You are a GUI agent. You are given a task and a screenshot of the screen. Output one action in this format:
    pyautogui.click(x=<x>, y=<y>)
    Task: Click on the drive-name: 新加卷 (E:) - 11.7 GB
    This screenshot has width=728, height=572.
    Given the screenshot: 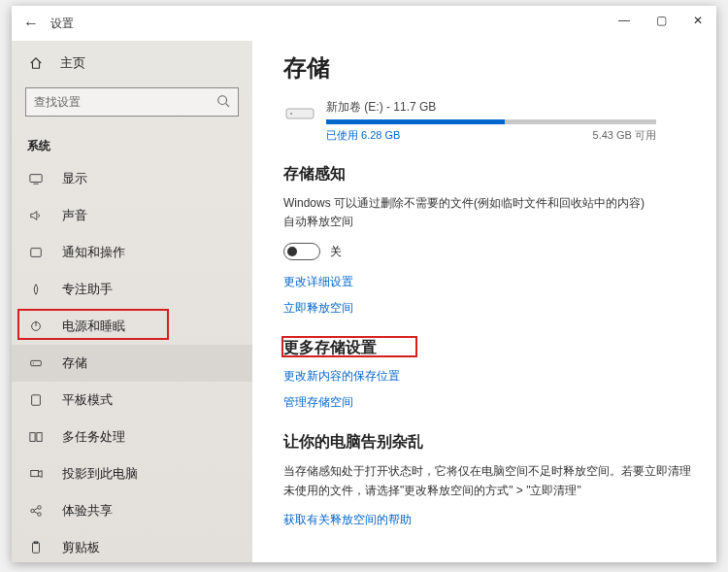 What is the action you would take?
    pyautogui.click(x=512, y=107)
    